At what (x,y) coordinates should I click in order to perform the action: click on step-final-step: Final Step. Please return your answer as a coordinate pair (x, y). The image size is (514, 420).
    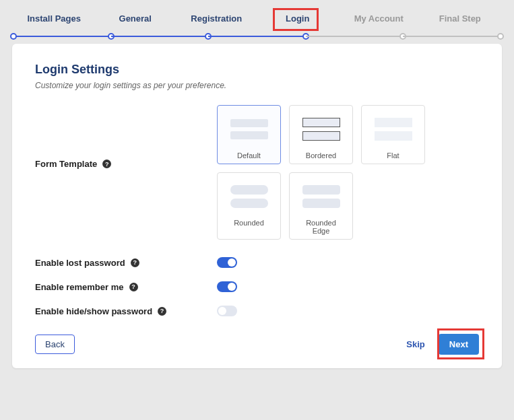
    Looking at the image, I should click on (461, 26).